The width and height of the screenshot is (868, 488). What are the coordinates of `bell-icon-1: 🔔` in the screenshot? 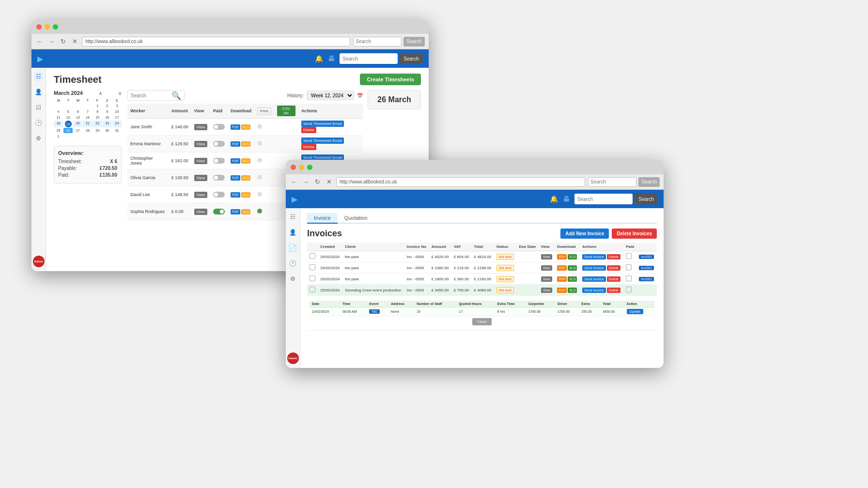 It's located at (319, 59).